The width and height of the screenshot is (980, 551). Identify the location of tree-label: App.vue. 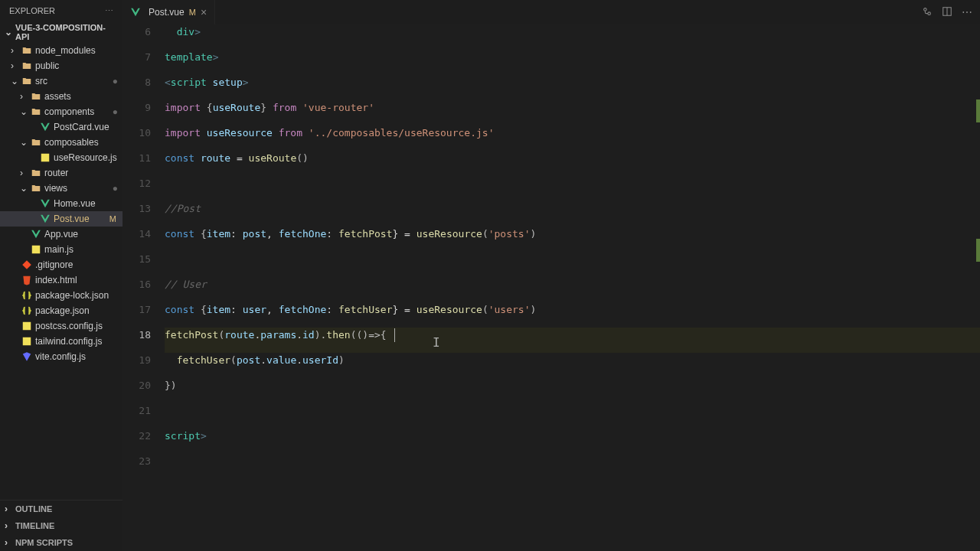
(83, 234).